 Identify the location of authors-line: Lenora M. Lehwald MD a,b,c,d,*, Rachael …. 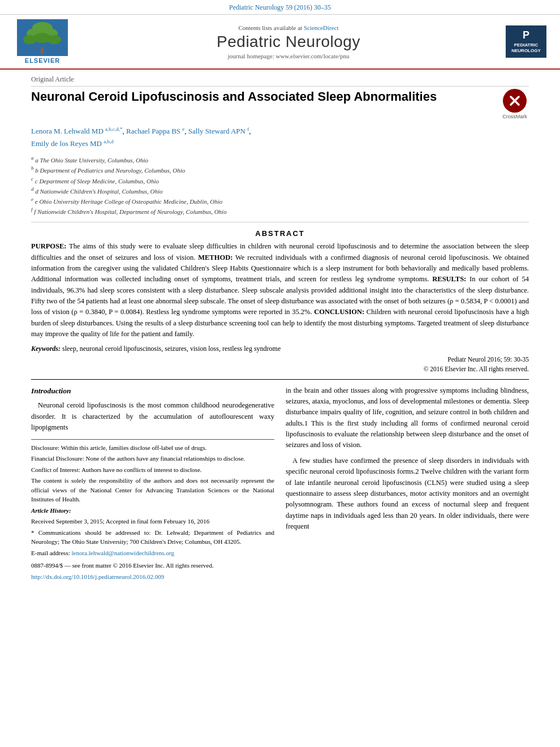
(280, 138).